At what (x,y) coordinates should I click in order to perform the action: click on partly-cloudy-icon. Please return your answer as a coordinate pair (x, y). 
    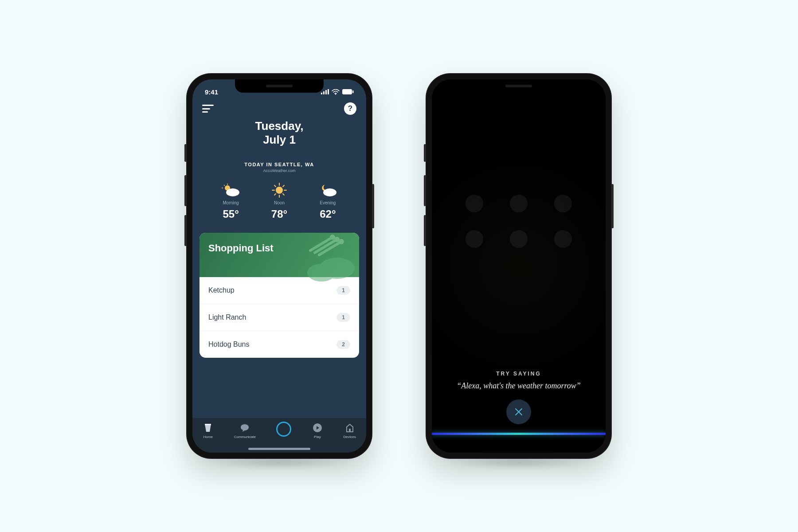
    Looking at the image, I should click on (231, 190).